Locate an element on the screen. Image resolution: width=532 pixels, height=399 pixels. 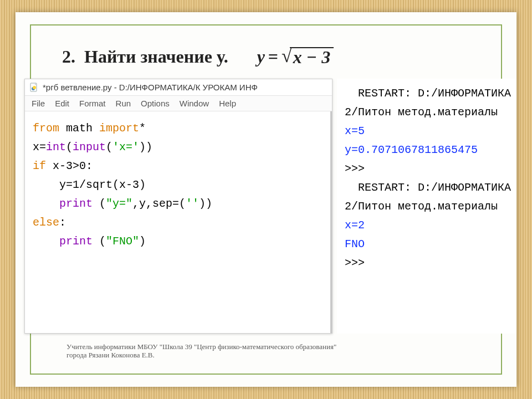
menu-edit: Edit is located at coordinates (62, 103).